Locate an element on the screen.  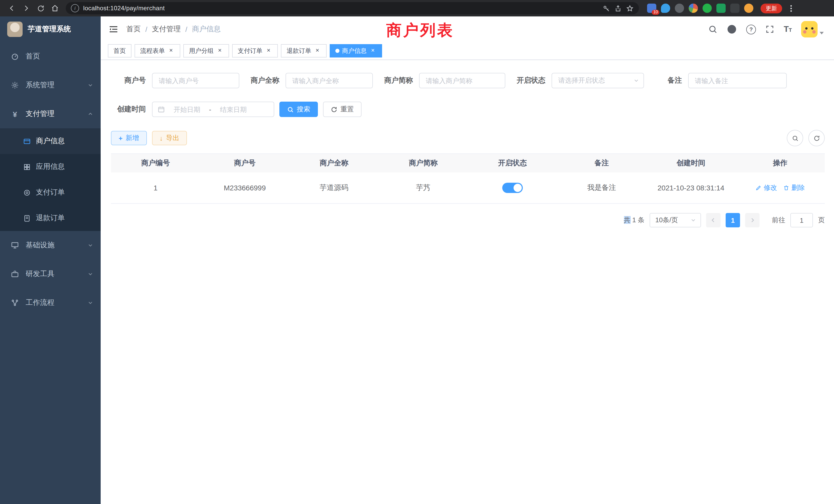
tab-payment-order: 支付订单 × is located at coordinates (255, 51).